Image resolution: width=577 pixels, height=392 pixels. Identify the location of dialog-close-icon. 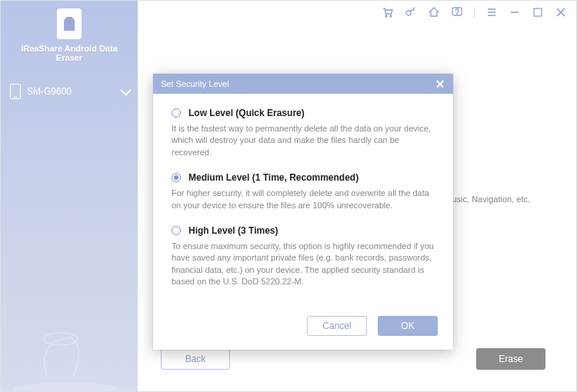
(440, 84).